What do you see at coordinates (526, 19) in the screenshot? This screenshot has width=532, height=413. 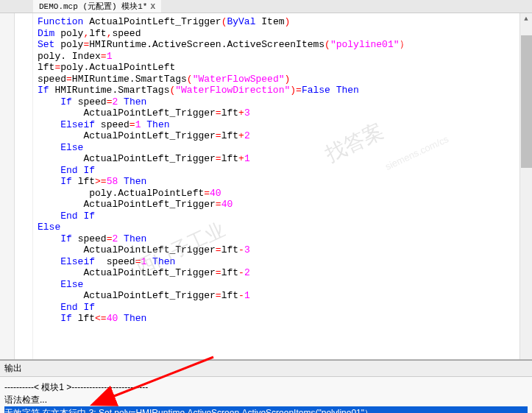 I see `scroll-up-icon: ▲` at bounding box center [526, 19].